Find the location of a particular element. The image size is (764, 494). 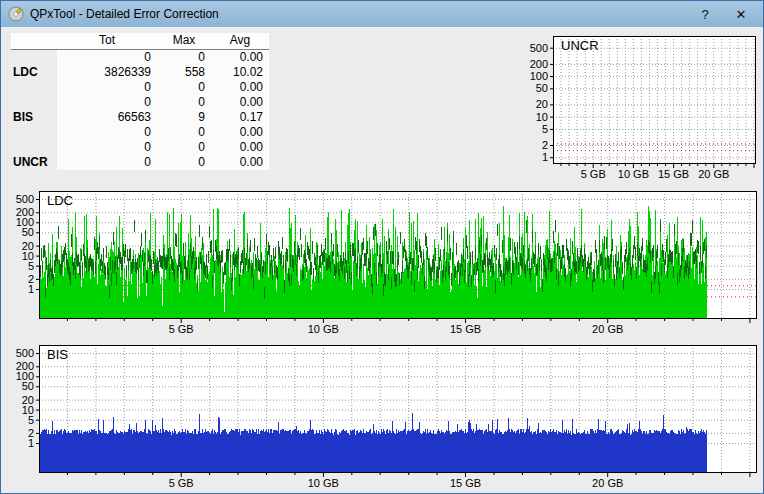

table-row: BIS6656390.17 is located at coordinates (140, 118).